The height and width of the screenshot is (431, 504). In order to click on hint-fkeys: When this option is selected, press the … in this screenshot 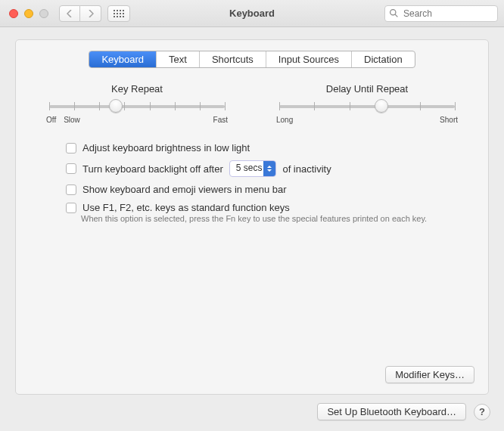, I will do `click(278, 219)`.